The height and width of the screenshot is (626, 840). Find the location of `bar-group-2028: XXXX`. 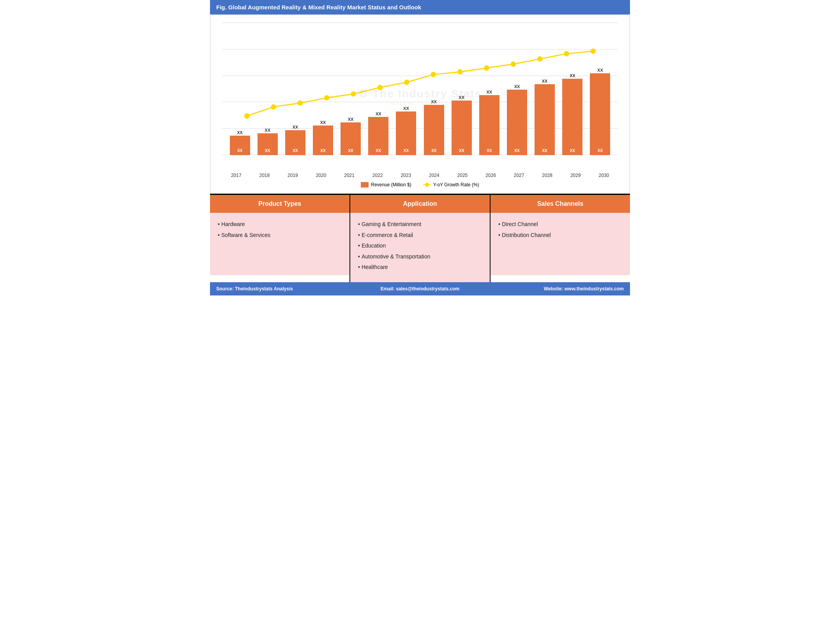

bar-group-2028: XXXX is located at coordinates (545, 117).